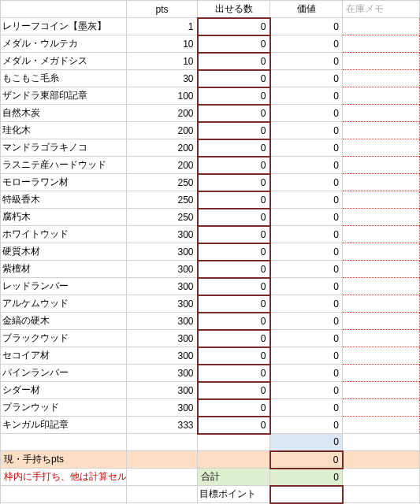 Image resolution: width=420 pixels, height=504 pixels. What do you see at coordinates (307, 460) in the screenshot?
I see `current-pts-input: 0` at bounding box center [307, 460].